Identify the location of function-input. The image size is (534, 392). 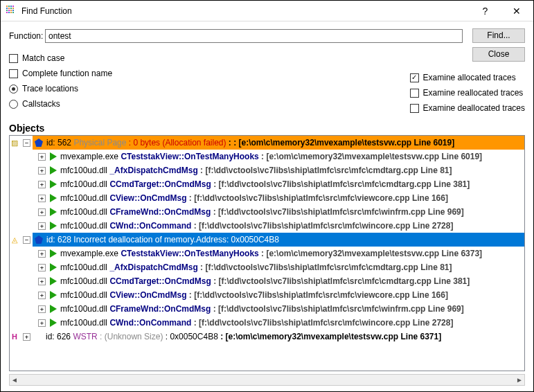
(253, 36).